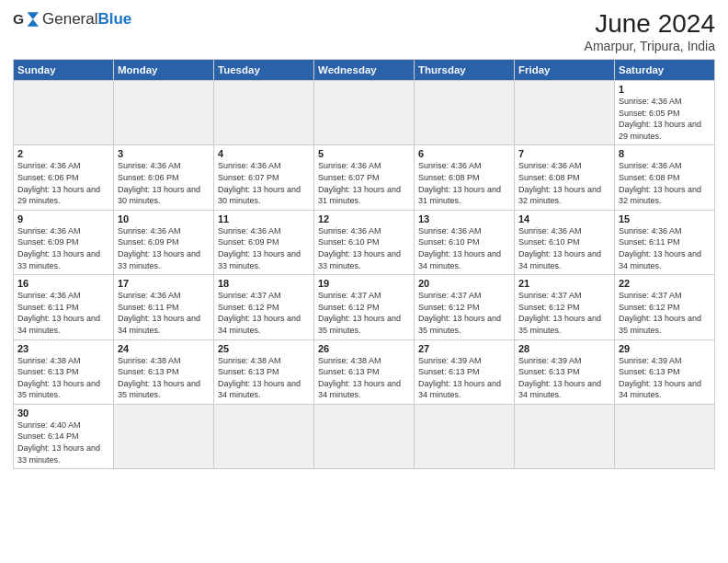  I want to click on week-row-1: 2Sunrise: 4:36 AM Sunset: 6:06 PM Daylig…, so click(364, 178).